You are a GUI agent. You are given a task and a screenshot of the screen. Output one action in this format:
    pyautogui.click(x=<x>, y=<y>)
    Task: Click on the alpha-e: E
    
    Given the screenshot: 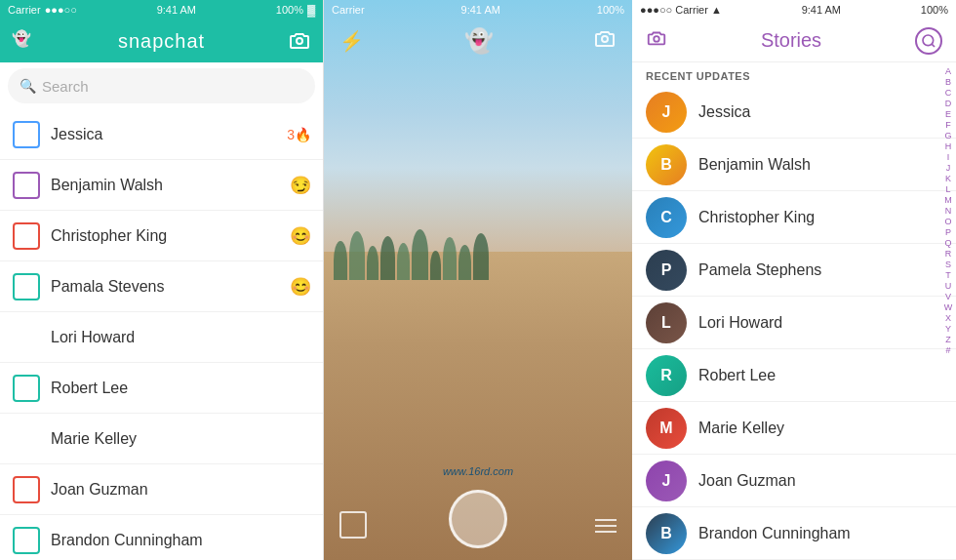 What is the action you would take?
    pyautogui.click(x=948, y=114)
    